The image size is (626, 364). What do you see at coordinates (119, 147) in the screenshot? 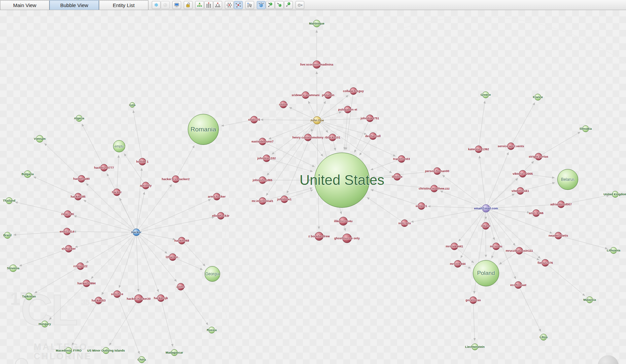
I see `node-label: -empty-` at bounding box center [119, 147].